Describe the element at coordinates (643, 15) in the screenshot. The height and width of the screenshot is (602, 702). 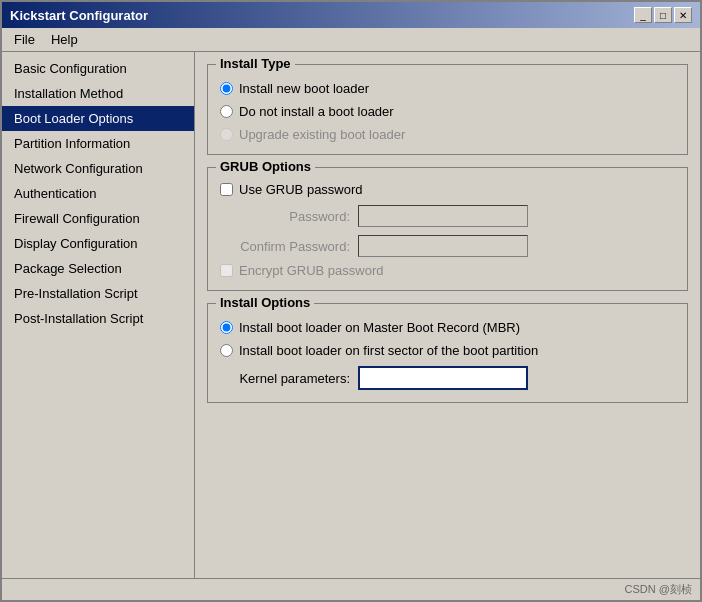
I see `minimize-button: _` at that location.